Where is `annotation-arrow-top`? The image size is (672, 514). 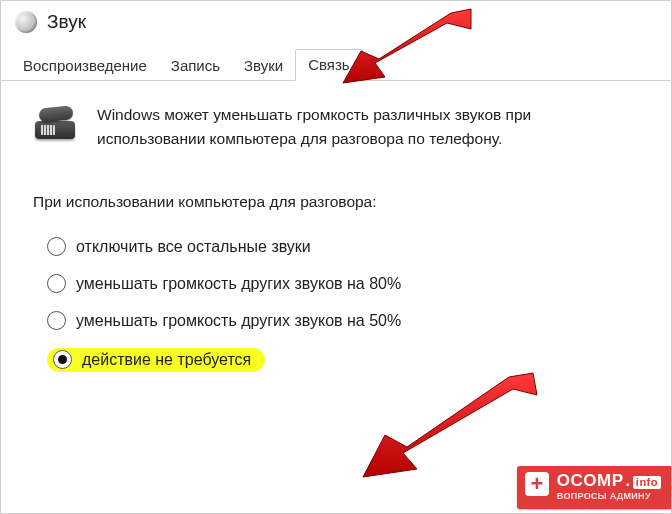 annotation-arrow-top is located at coordinates (411, 46).